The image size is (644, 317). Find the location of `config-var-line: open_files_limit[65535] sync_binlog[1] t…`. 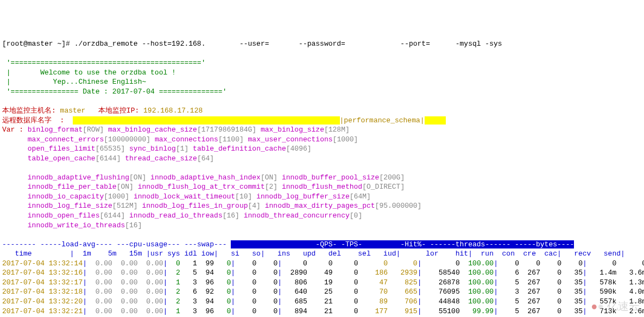

config-var-line: open_files_limit[65535] sync_binlog[1] t… is located at coordinates (323, 149).